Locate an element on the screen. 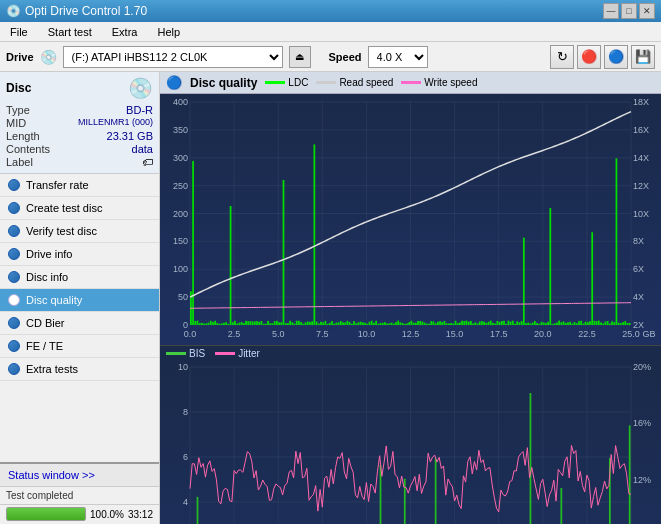 Image resolution: width=661 pixels, height=524 pixels. disc-write-icon: 🔵 is located at coordinates (616, 57).